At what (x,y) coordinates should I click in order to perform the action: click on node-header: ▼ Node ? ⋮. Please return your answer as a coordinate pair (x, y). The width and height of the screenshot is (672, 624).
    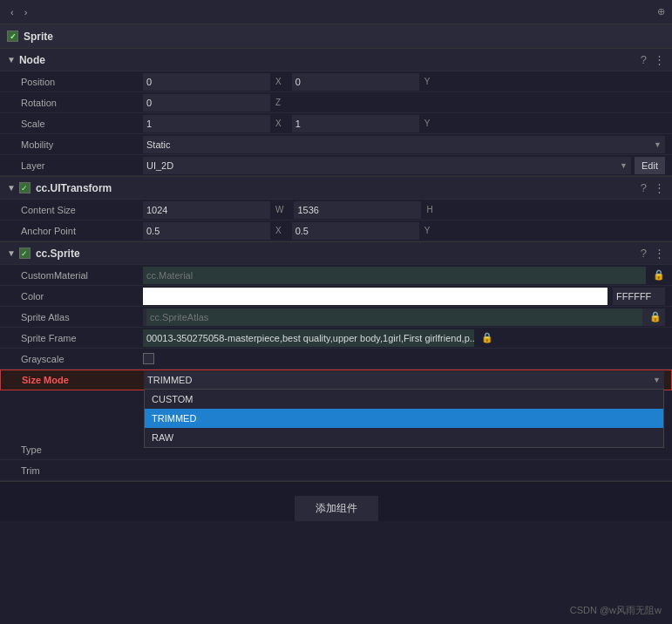
    Looking at the image, I should click on (336, 60).